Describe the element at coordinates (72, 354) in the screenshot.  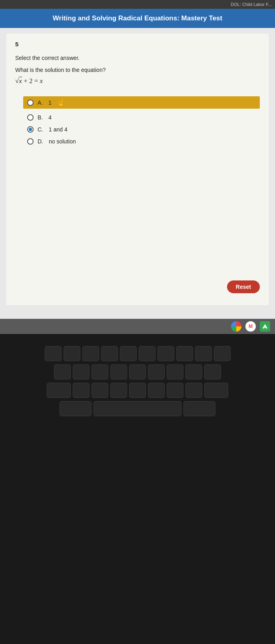
I see `key-w` at that location.